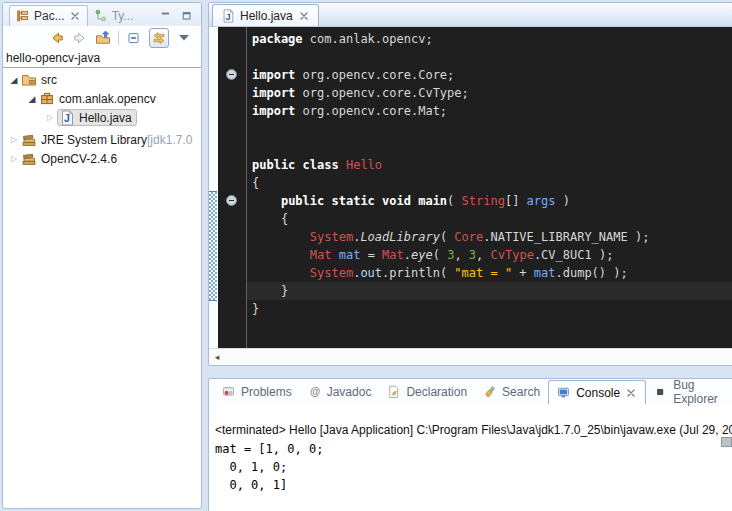 This screenshot has width=732, height=511. Describe the element at coordinates (597, 392) in the screenshot. I see `tab-console: Console` at that location.